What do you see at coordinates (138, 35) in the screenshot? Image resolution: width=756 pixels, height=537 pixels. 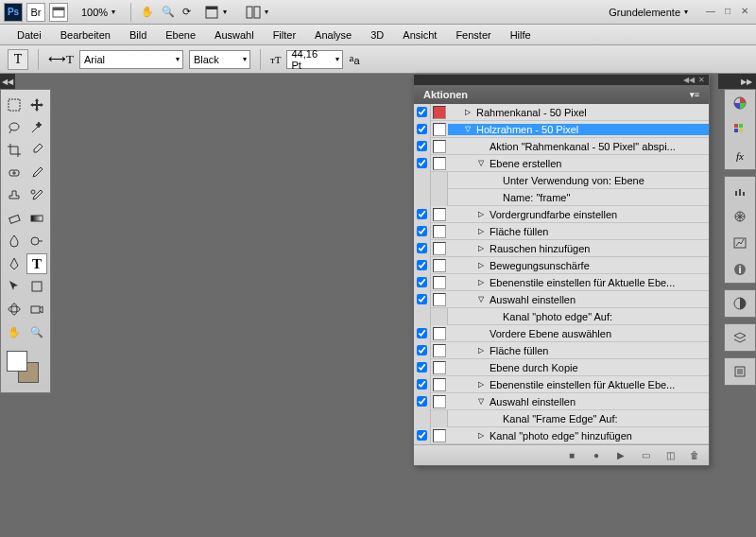 I see `menu-bild: Bild` at bounding box center [138, 35].